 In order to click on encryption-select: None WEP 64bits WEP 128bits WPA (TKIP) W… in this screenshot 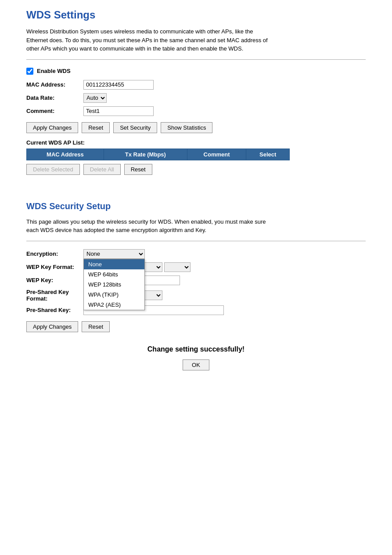, I will do `click(114, 254)`.